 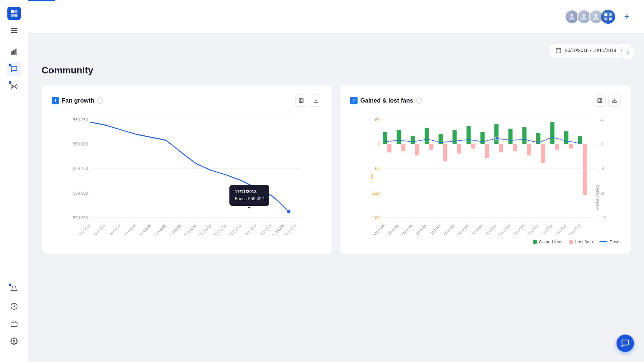 I want to click on fan-growth-actions, so click(x=309, y=101).